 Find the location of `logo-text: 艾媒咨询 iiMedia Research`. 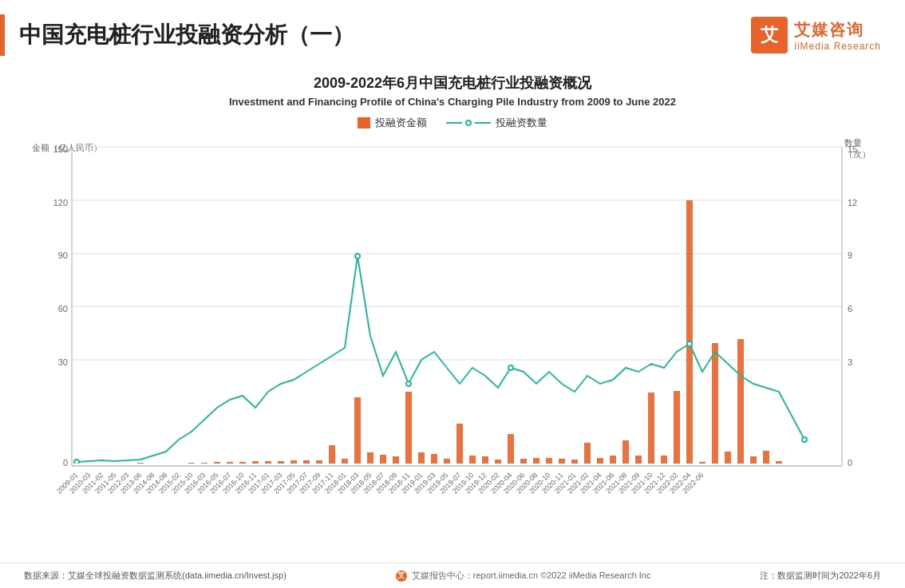

logo-text: 艾媒咨询 iiMedia Research is located at coordinates (838, 35).